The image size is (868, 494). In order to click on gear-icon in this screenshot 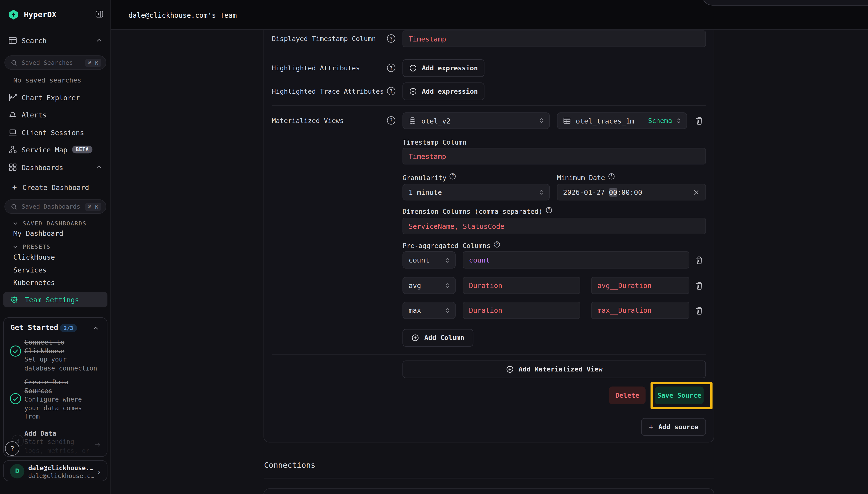, I will do `click(14, 300)`.